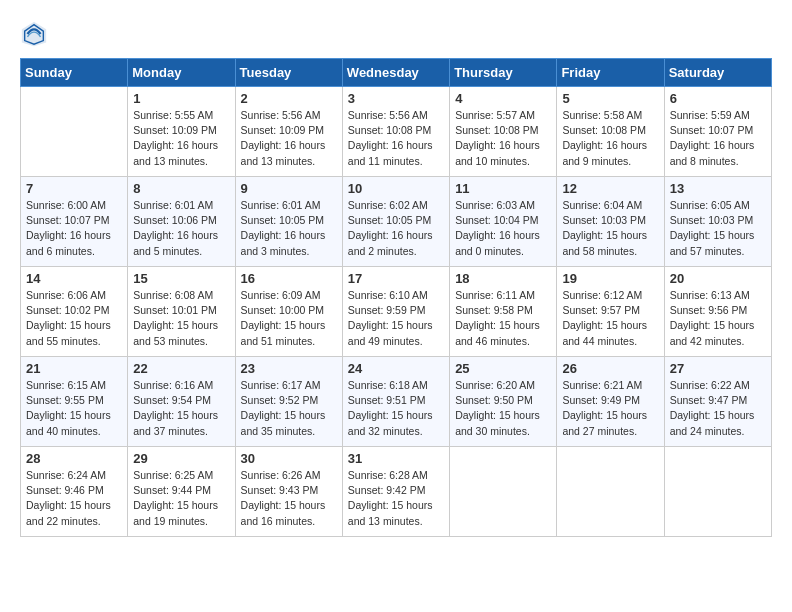 The width and height of the screenshot is (792, 612). What do you see at coordinates (718, 188) in the screenshot?
I see `day-number: 13` at bounding box center [718, 188].